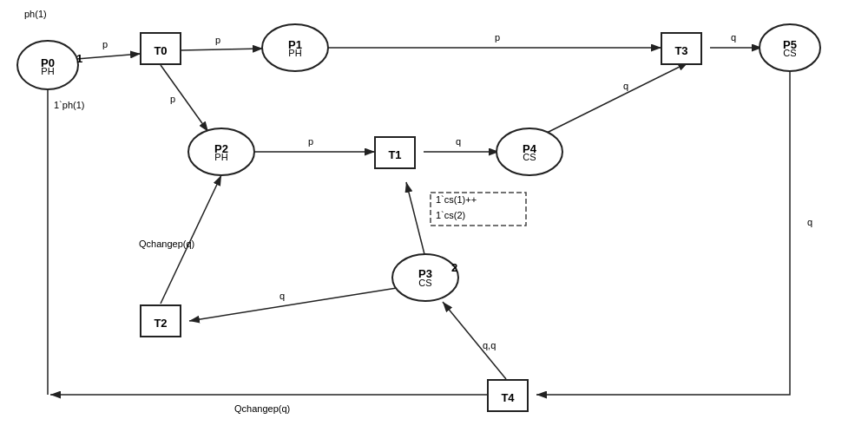 Image resolution: width=868 pixels, height=445 pixels. Describe the element at coordinates (222, 49) in the screenshot. I see `arc-t0-p1` at that location.